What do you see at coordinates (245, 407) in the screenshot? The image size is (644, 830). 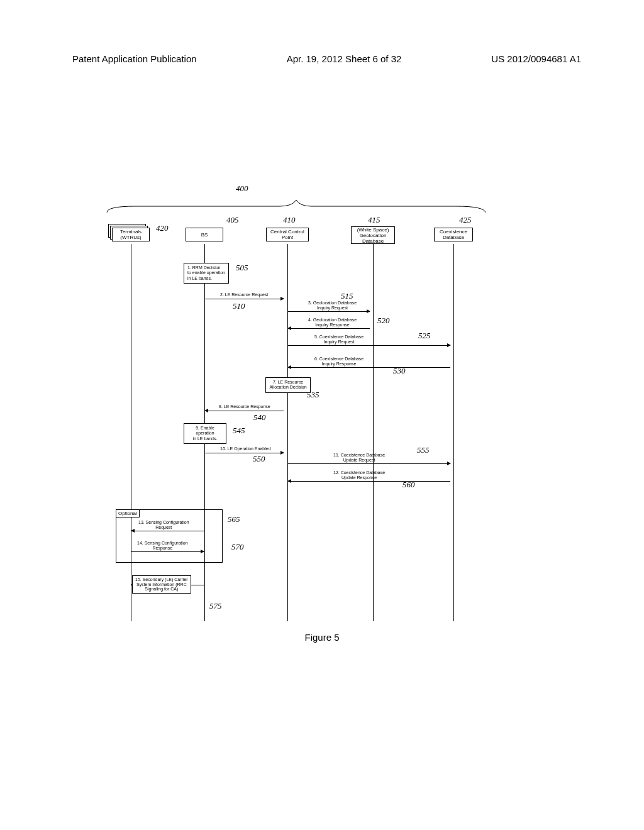 I see `msg-8-label: 8. LE Resource Response` at bounding box center [245, 407].